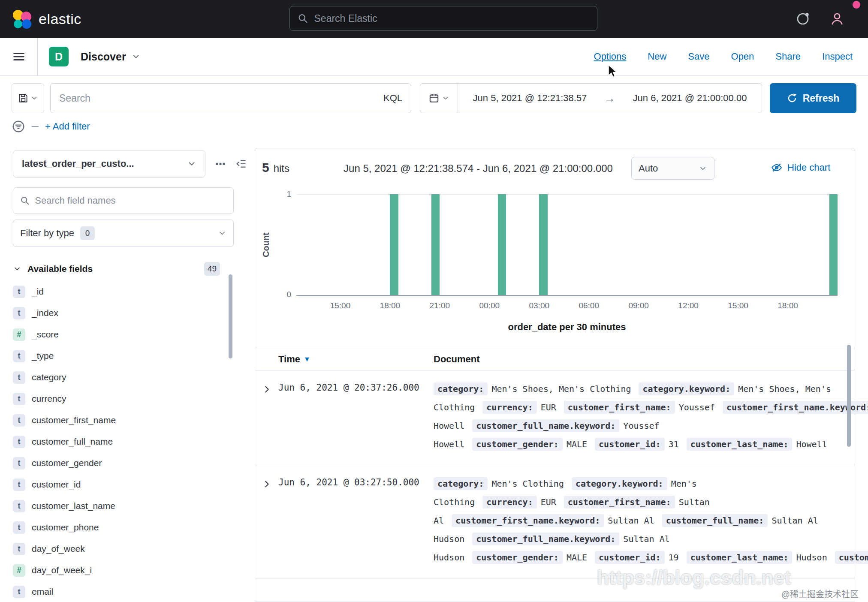 This screenshot has height=602, width=868. I want to click on field-item-customer_gender: tcustomer_gender, so click(130, 463).